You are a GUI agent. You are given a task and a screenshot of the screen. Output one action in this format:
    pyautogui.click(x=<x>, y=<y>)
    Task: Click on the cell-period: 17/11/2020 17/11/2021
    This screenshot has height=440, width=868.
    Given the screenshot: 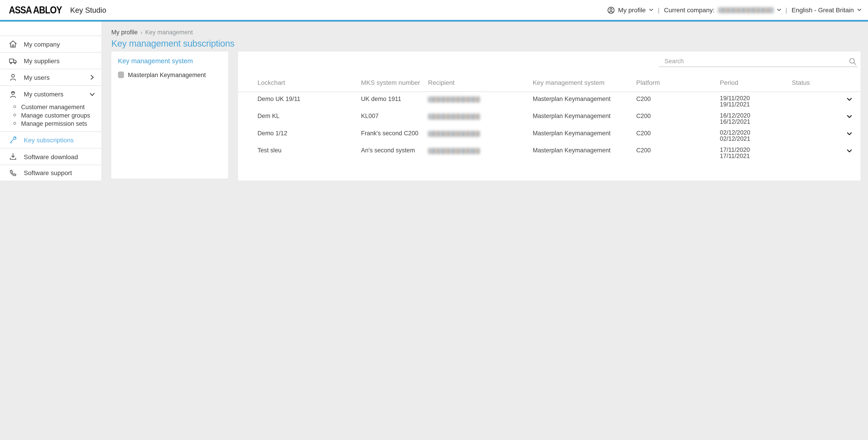 What is the action you would take?
    pyautogui.click(x=756, y=151)
    